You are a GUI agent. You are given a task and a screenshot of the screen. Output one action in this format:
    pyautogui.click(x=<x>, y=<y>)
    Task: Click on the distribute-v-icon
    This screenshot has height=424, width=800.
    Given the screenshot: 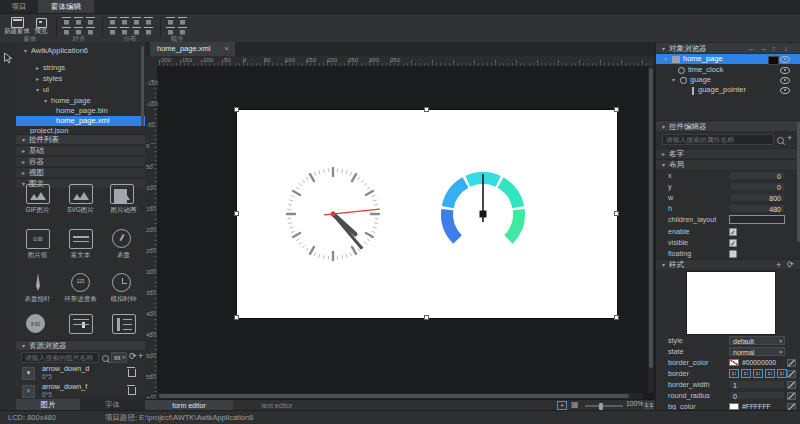 What is the action you would take?
    pyautogui.click(x=124, y=21)
    